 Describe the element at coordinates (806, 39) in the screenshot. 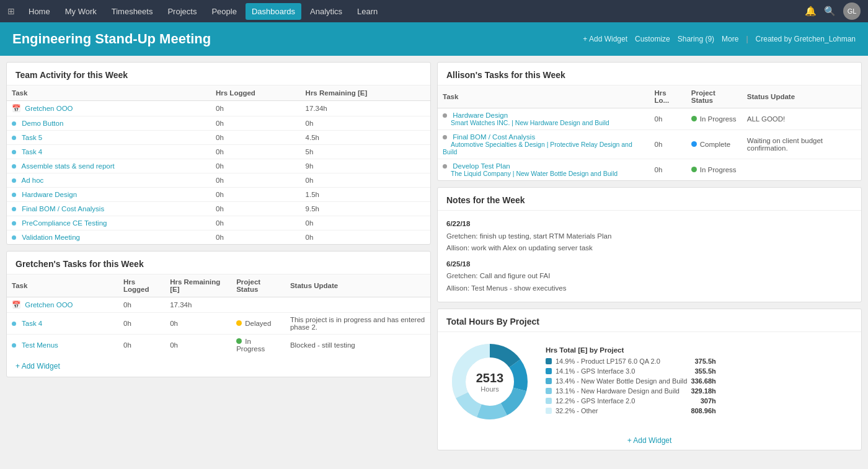

I see `created-by: Created by Gretchen_Lohman` at that location.